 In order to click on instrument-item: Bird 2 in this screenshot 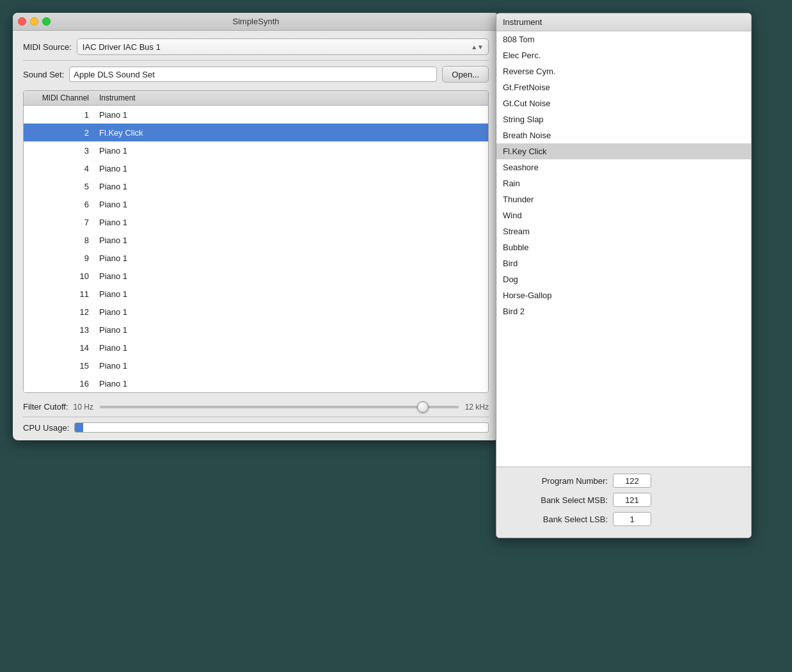, I will do `click(624, 311)`.